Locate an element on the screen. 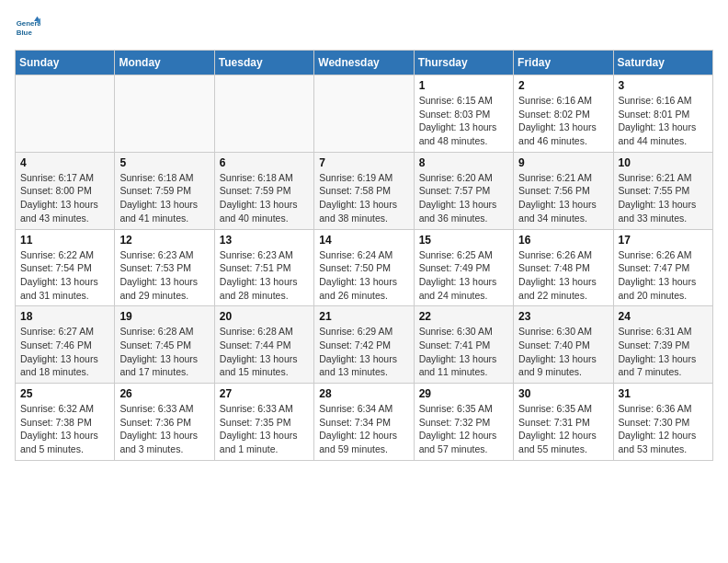 The width and height of the screenshot is (728, 563). day-detail: Sunrise: 6:33 AM Sunset: 7:36 PM Dayligh… is located at coordinates (164, 429).